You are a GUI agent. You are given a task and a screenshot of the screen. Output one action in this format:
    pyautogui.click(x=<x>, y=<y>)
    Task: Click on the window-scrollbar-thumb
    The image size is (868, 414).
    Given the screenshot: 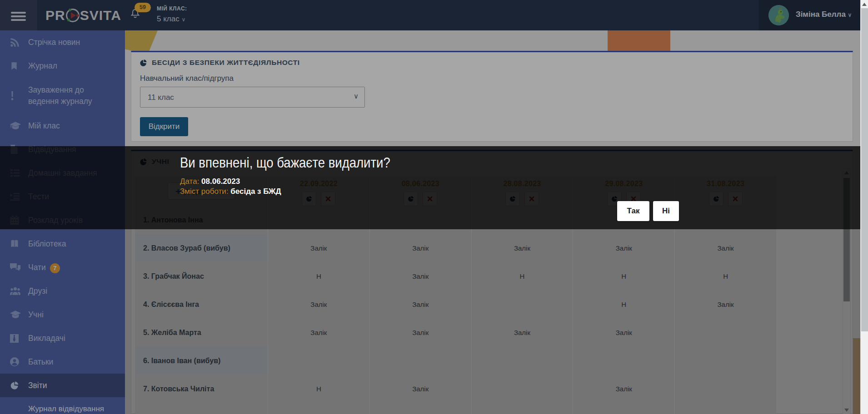 What is the action you would take?
    pyautogui.click(x=864, y=170)
    